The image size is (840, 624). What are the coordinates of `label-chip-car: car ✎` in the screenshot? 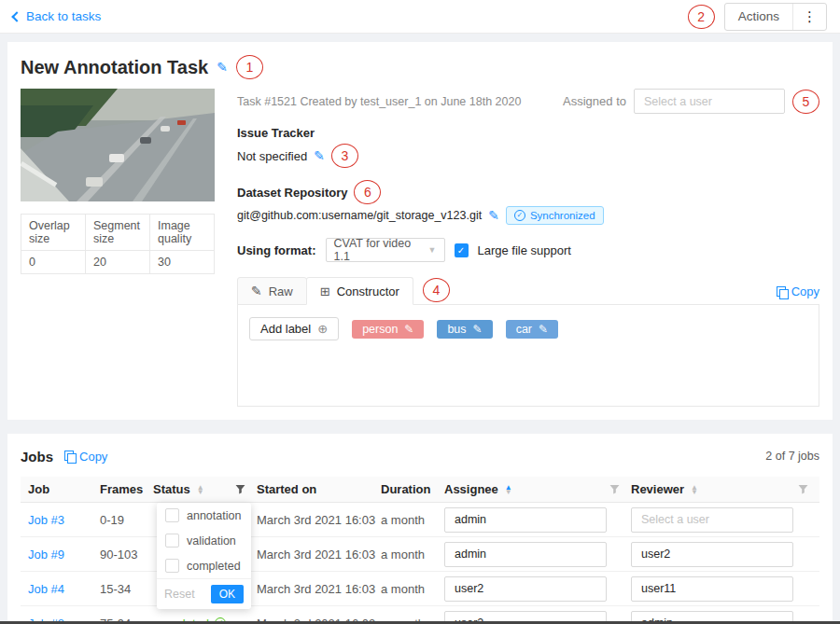 It's located at (532, 329).